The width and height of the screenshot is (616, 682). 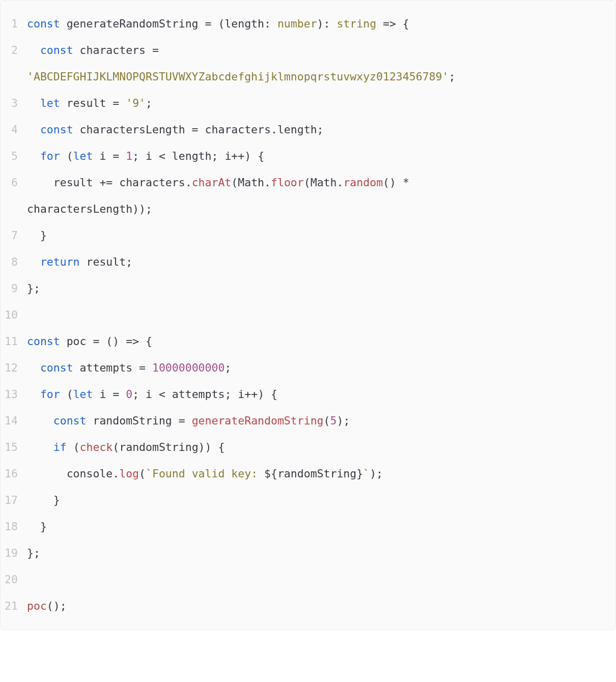 I want to click on code-token: charactersLength, so click(x=132, y=129).